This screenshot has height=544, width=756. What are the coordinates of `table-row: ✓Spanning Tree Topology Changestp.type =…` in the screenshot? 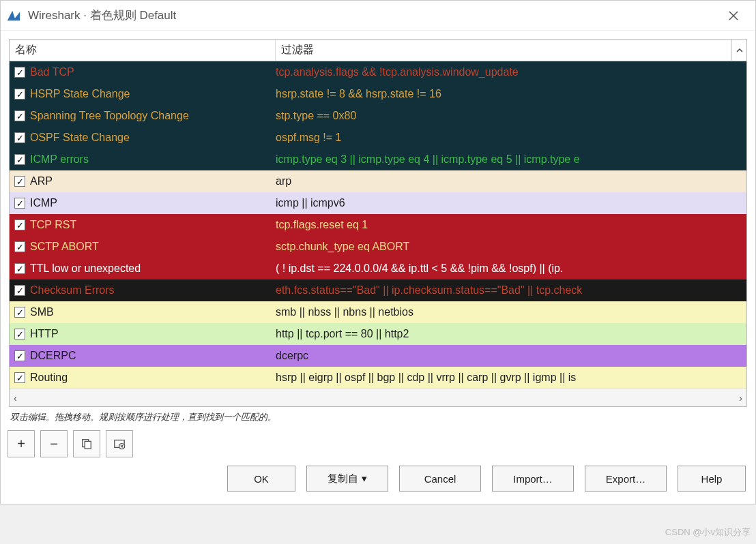 It's located at (378, 116).